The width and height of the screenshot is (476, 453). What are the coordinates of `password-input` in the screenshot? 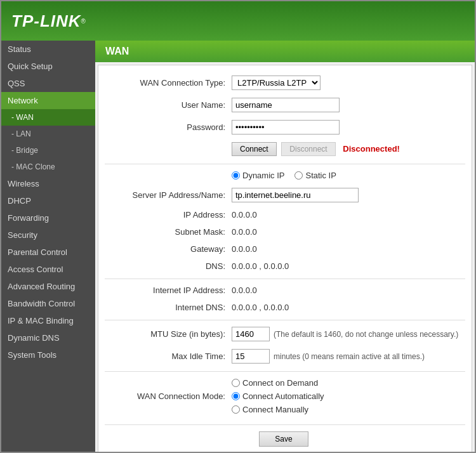 It's located at (286, 127).